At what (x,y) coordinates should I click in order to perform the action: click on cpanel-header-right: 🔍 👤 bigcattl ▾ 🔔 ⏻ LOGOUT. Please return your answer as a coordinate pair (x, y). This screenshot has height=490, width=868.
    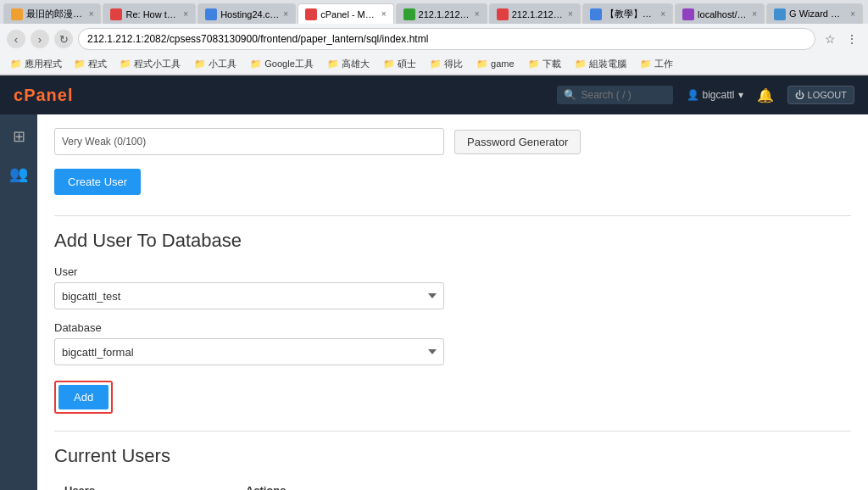
    Looking at the image, I should click on (705, 95).